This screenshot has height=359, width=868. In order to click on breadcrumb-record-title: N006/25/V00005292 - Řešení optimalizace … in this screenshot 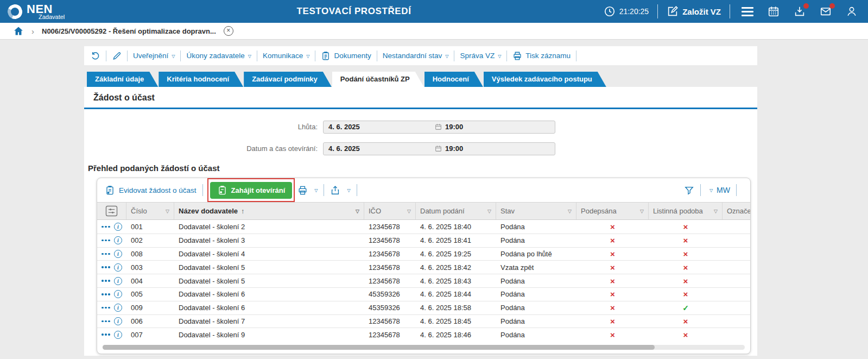, I will do `click(129, 32)`.